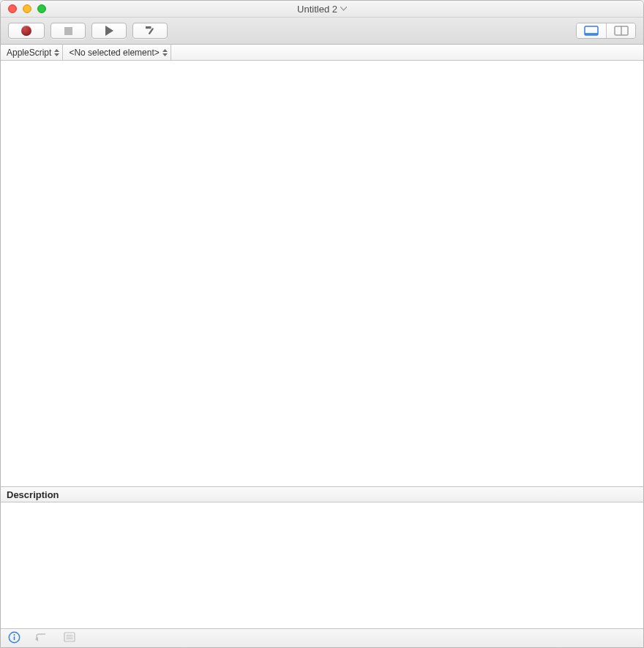  What do you see at coordinates (68, 31) in the screenshot?
I see `stop-button` at bounding box center [68, 31].